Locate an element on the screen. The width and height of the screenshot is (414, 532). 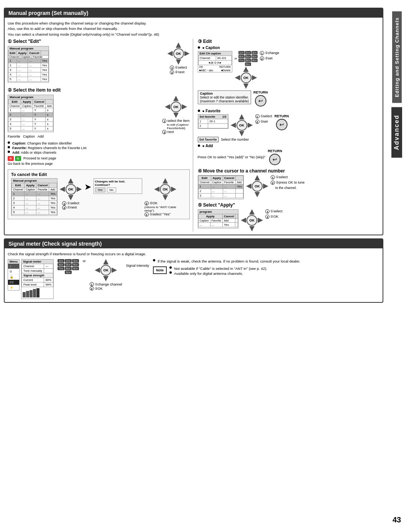
nav-down is located at coordinates (179, 62).